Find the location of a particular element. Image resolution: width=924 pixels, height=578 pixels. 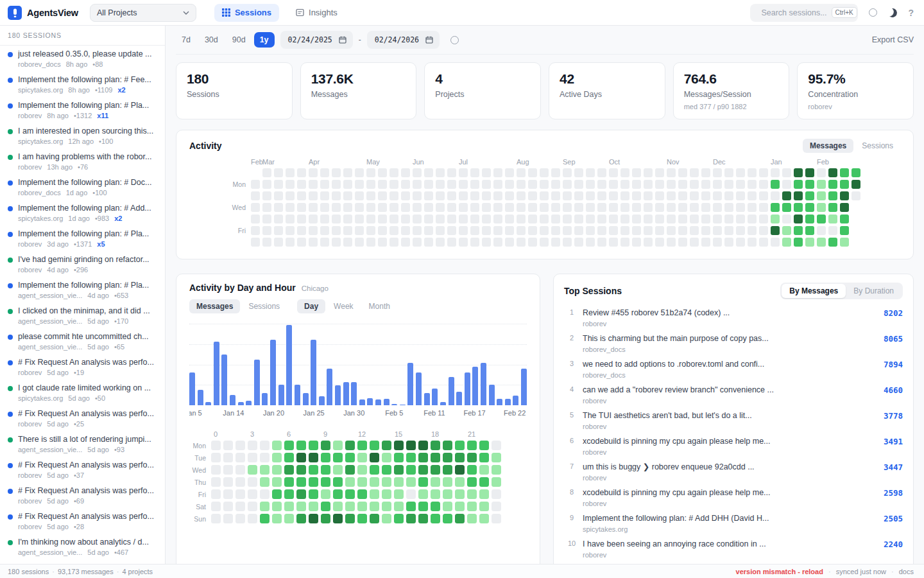

dark-mode-toggle is located at coordinates (893, 13).